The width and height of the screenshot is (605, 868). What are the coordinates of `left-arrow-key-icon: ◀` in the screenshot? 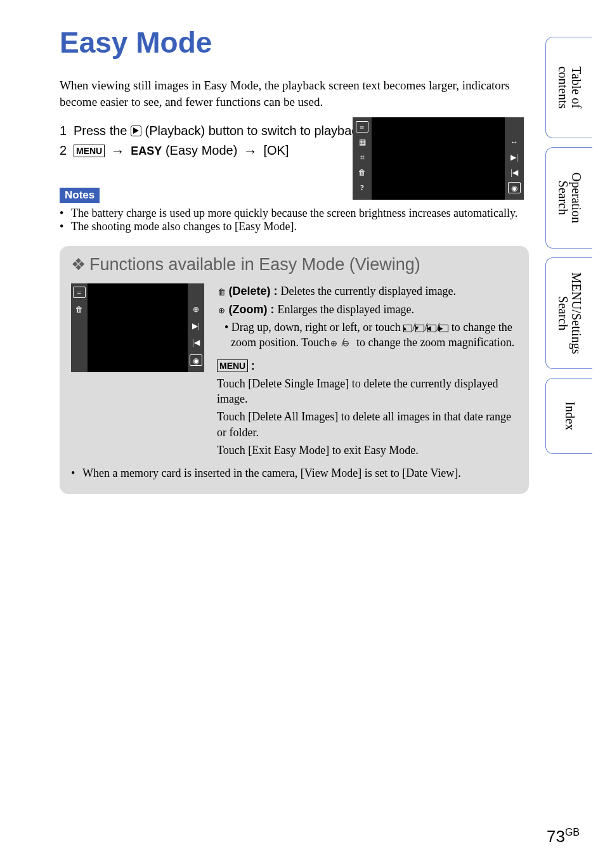 It's located at (432, 328).